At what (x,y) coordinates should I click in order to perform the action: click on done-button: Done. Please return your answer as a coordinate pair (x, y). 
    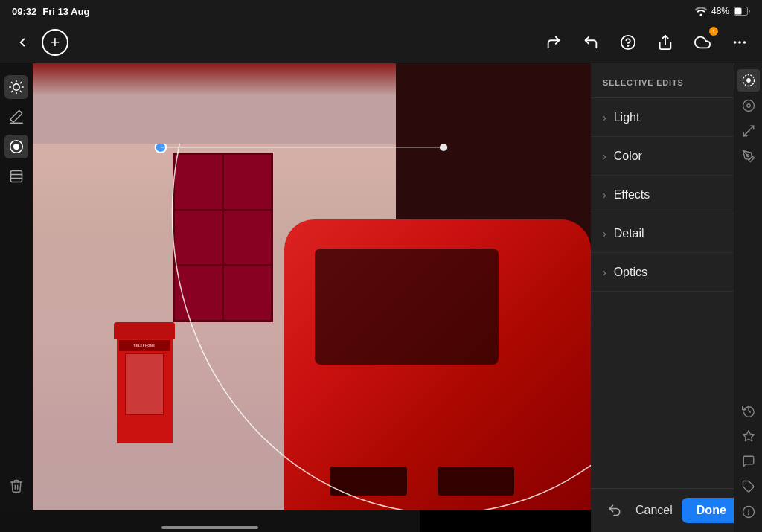
    Looking at the image, I should click on (711, 510).